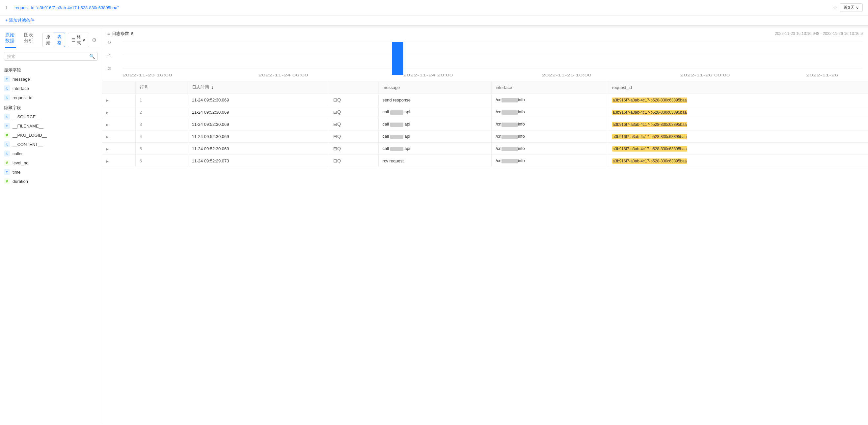  Describe the element at coordinates (212, 87) in the screenshot. I see `sort-desc-icon: ↓` at that location.